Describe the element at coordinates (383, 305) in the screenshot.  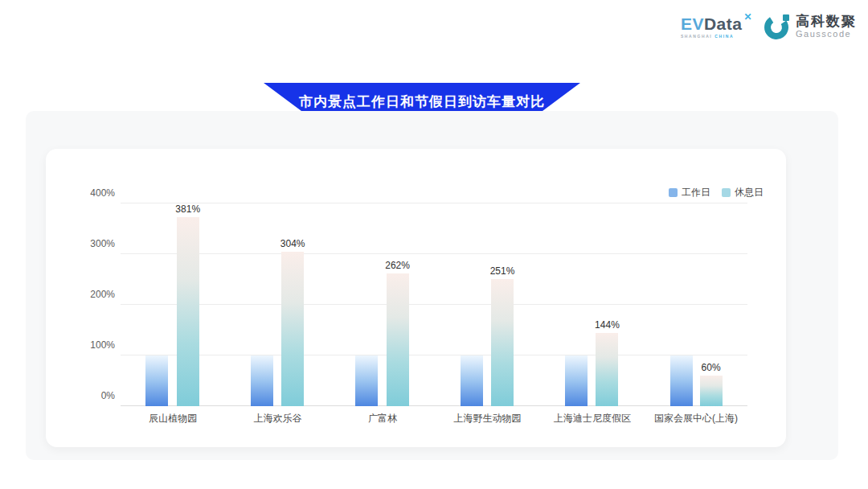
I see `bar-group: 262%广富林` at that location.